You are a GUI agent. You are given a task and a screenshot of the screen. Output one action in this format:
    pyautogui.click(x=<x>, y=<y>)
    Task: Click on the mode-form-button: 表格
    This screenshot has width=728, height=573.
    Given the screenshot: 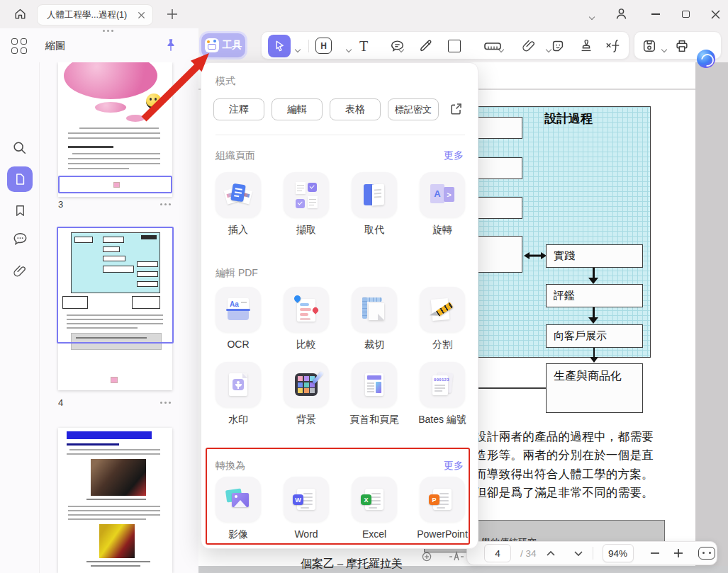 What is the action you would take?
    pyautogui.click(x=355, y=109)
    